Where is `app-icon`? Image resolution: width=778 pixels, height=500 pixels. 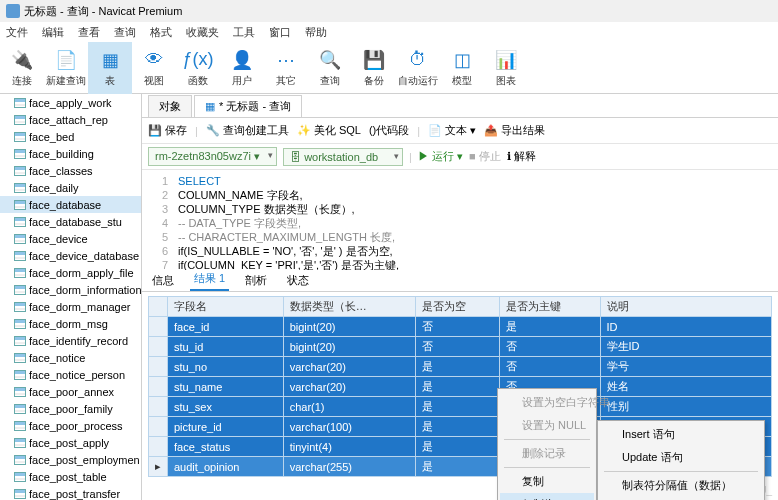
app-icon is located at coordinates (13, 11).